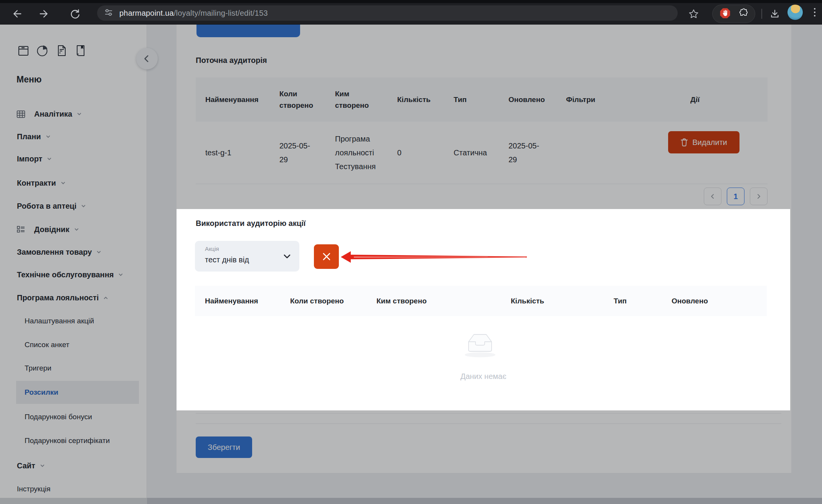  I want to click on column-header: Ким створено, so click(357, 100).